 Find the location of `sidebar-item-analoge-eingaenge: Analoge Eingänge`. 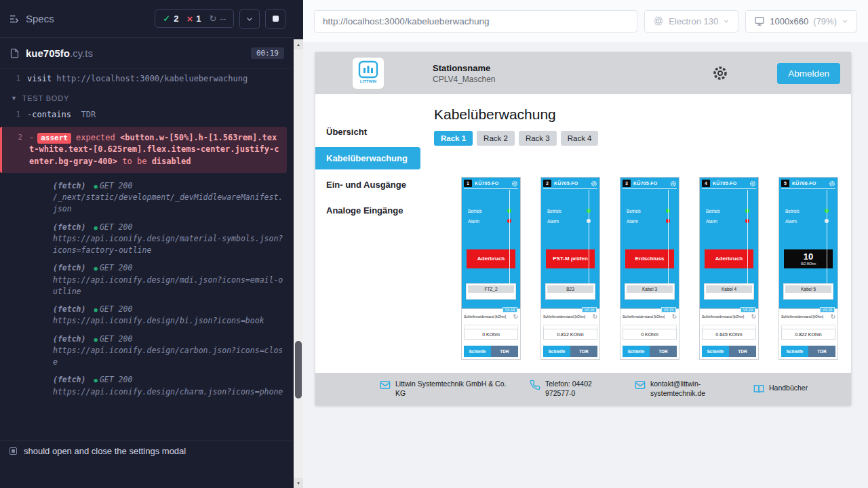

sidebar-item-analoge-eingaenge: Analoge Eingänge is located at coordinates (368, 210).